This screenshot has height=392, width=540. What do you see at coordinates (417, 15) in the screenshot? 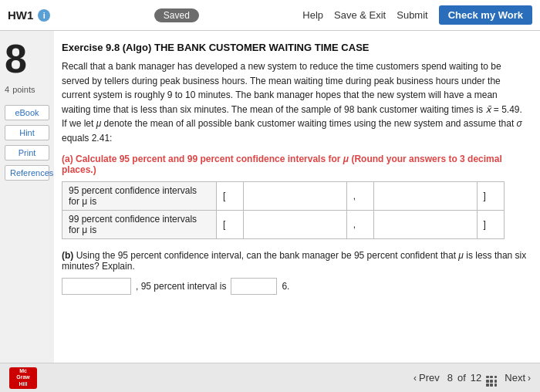
I see `topbar-right: Help Save & Exit Submit Check my Work` at bounding box center [417, 15].